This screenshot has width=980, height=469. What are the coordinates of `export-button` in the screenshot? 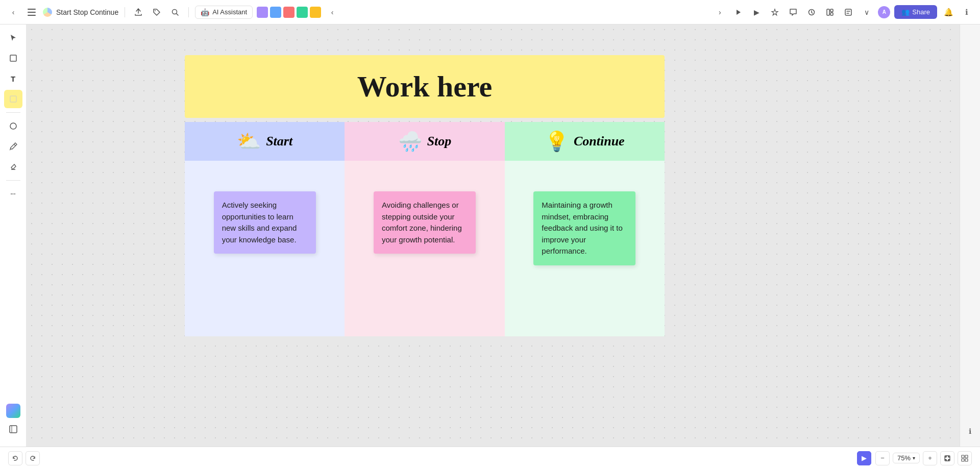 It's located at (138, 12).